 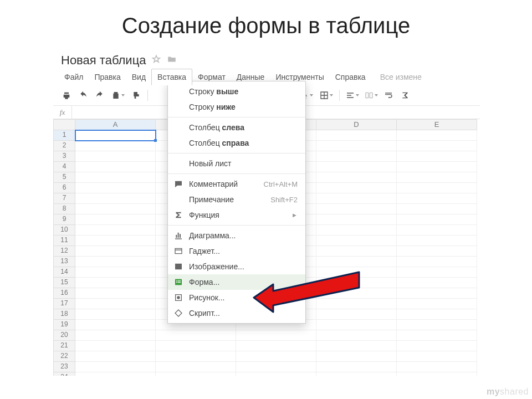 I want to click on menu-help: Справка, so click(x=350, y=77).